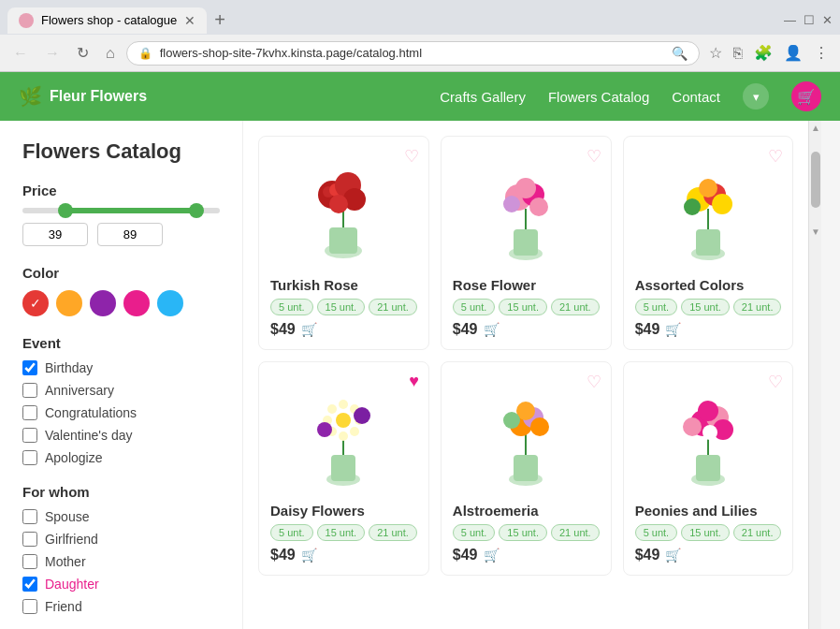 Image resolution: width=840 pixels, height=629 pixels. What do you see at coordinates (816, 180) in the screenshot?
I see `scroll-thumb` at bounding box center [816, 180].